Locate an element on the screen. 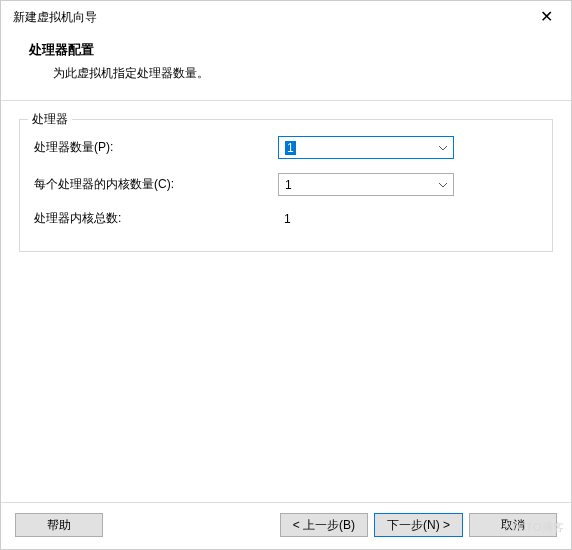 This screenshot has width=572, height=550. titlebar: 新建虚拟机向导 ✕ is located at coordinates (286, 16).